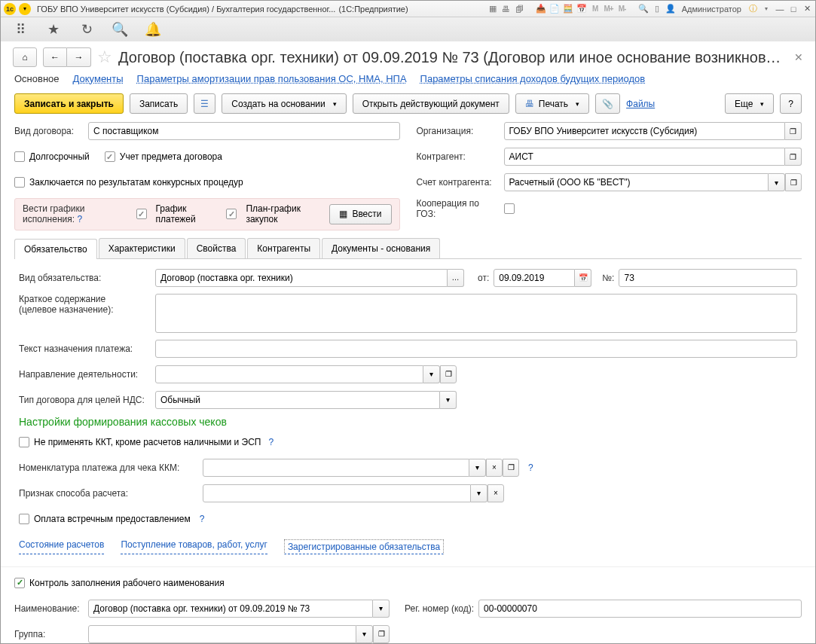  Describe the element at coordinates (555, 9) in the screenshot. I see `toolbar-icon-5: 📄` at that location.